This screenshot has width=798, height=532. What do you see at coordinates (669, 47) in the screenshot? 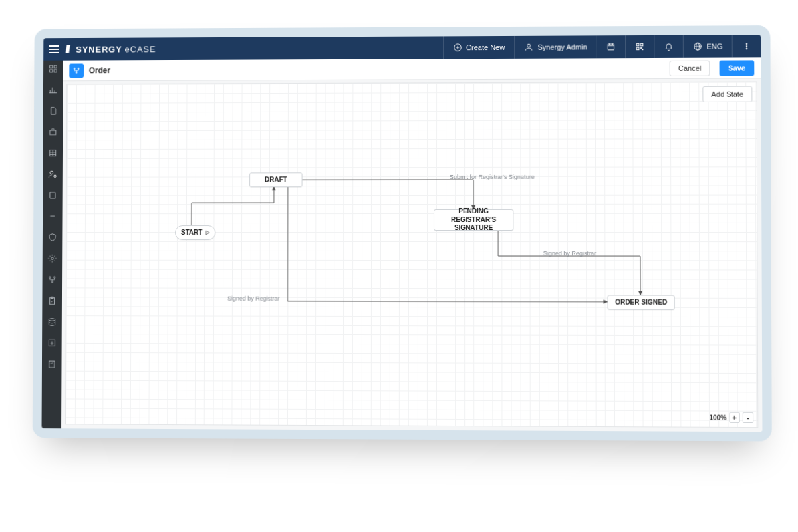
I see `bell-icon` at bounding box center [669, 47].